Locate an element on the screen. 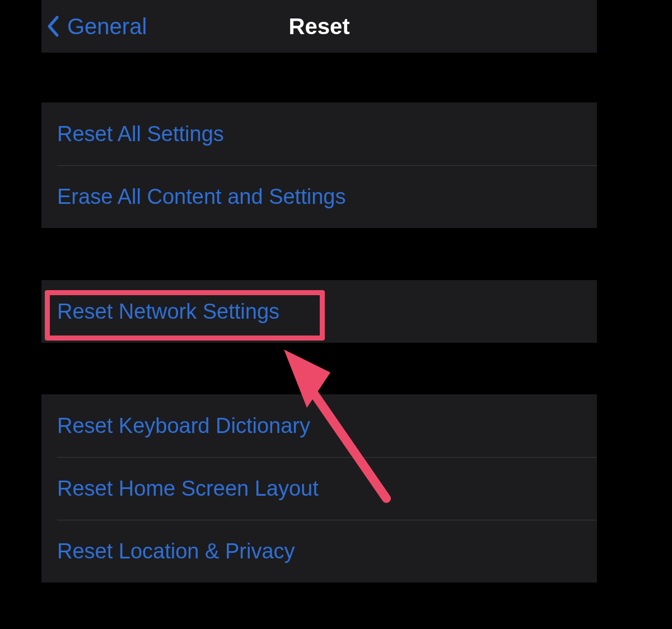 The image size is (672, 629). row-label: Reset Home Screen Layout is located at coordinates (188, 488).